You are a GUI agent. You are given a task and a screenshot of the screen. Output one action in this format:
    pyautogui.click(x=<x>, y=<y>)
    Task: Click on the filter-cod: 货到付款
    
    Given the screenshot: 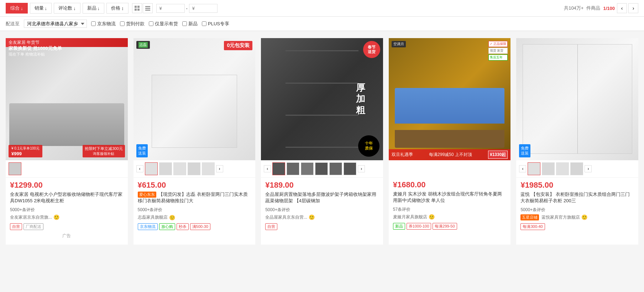 What is the action you would take?
    pyautogui.click(x=132, y=24)
    